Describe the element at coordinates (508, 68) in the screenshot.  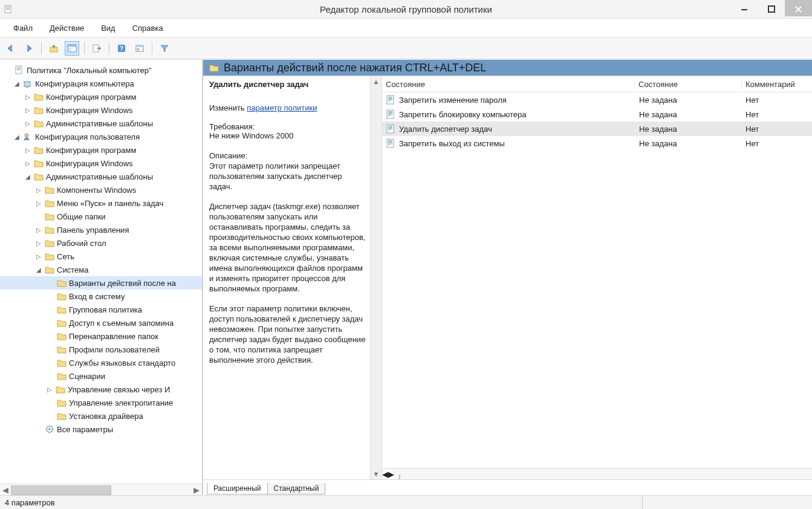
I see `category-header: Варианты действий после нажатия CTRL+ALT…` at that location.